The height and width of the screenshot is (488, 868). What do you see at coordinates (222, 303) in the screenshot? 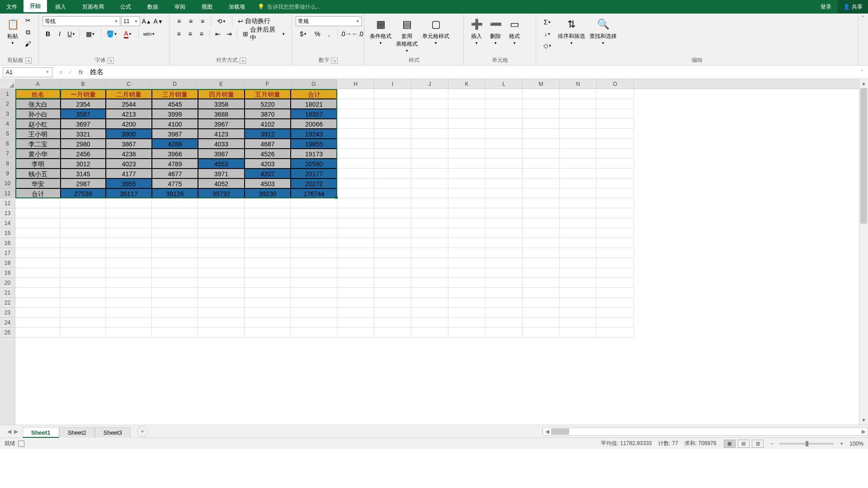
I see `cell-E22` at bounding box center [222, 303].